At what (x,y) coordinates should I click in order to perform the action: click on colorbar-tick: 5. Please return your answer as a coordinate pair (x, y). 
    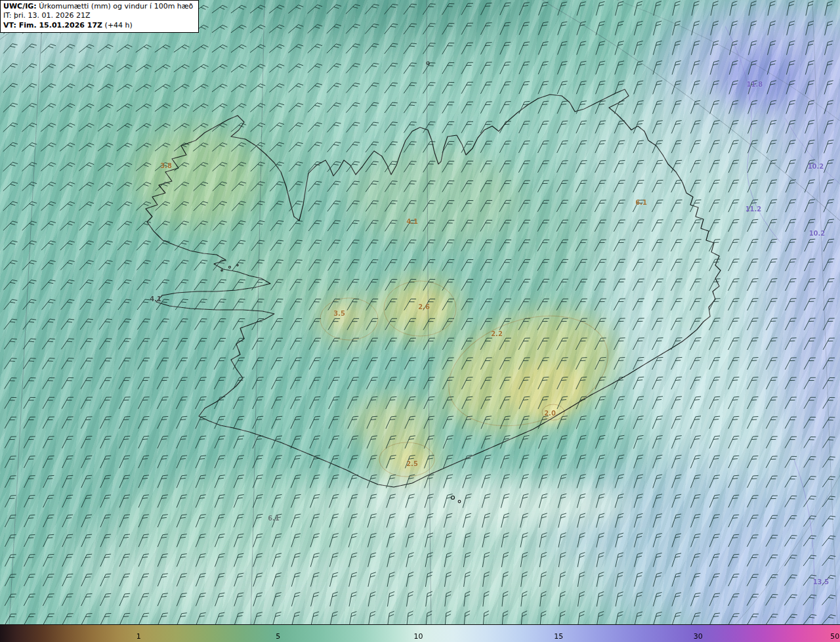
    Looking at the image, I should click on (278, 637).